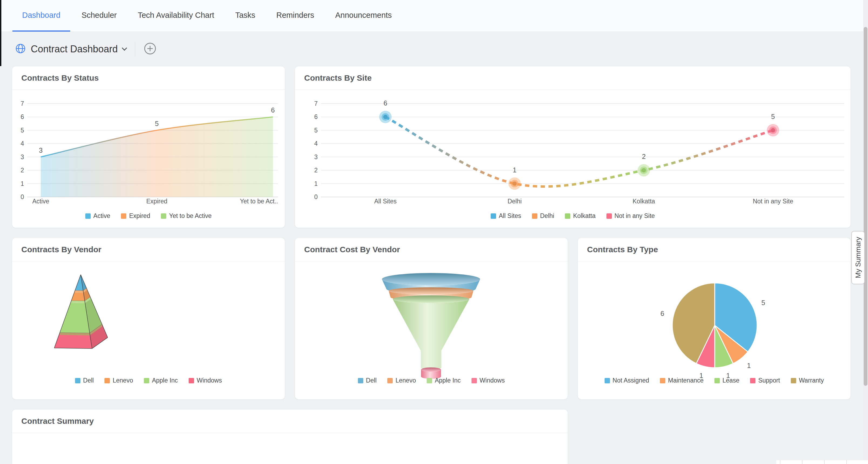  Describe the element at coordinates (623, 250) in the screenshot. I see `card-title: Contracts By Type` at that location.